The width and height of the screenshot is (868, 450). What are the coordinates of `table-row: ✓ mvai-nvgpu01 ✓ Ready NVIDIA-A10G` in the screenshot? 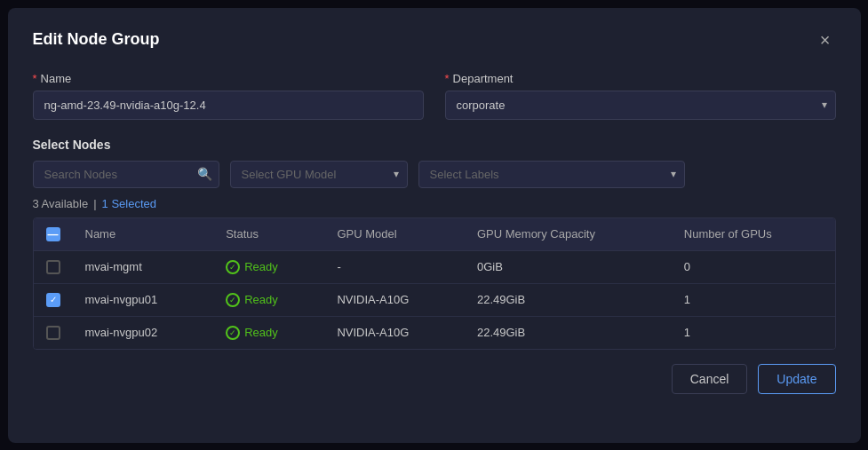 It's located at (434, 300).